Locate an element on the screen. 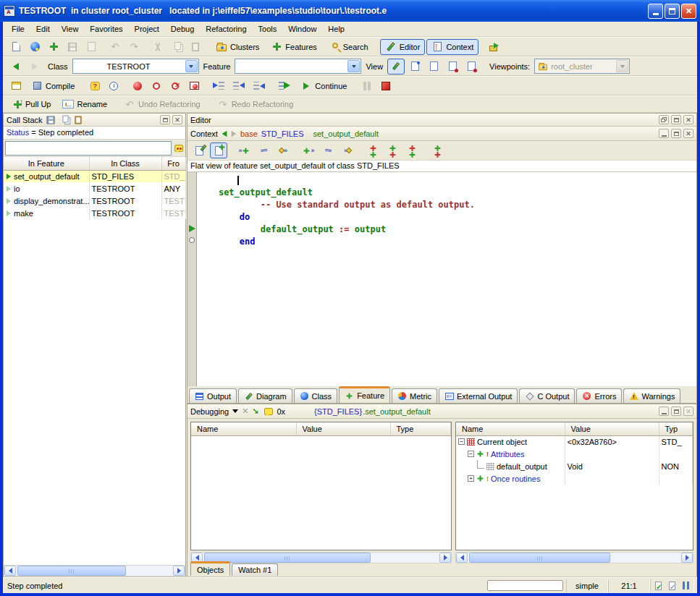 The width and height of the screenshot is (700, 596). delete-expression-icon: ✕ is located at coordinates (245, 411).